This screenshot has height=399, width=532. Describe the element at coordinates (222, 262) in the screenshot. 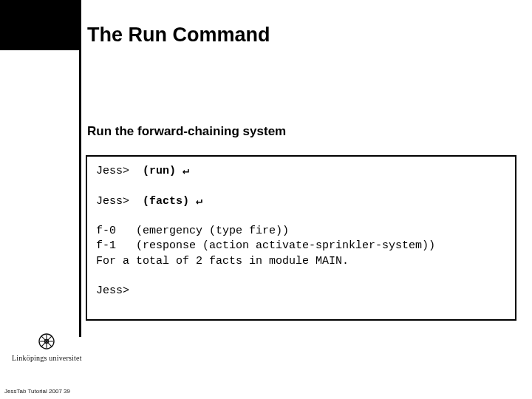

I see `output-line-3: For a total of 2 facts in module MAIN.` at that location.